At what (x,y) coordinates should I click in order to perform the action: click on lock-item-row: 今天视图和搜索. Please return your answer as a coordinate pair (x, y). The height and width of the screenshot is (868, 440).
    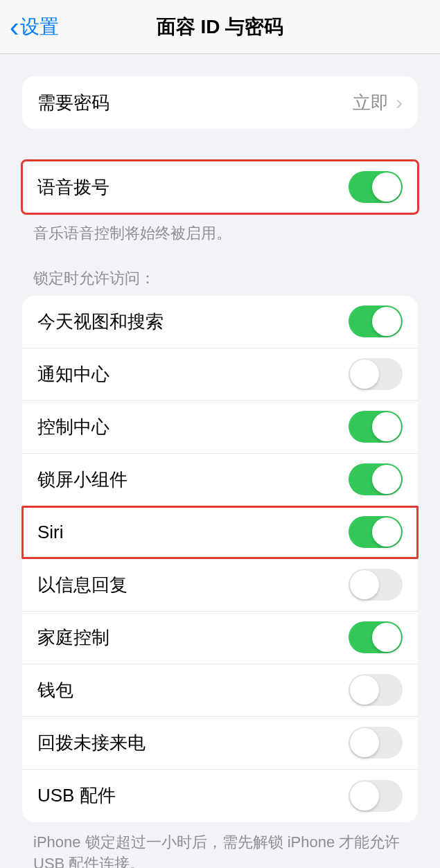
    Looking at the image, I should click on (220, 322).